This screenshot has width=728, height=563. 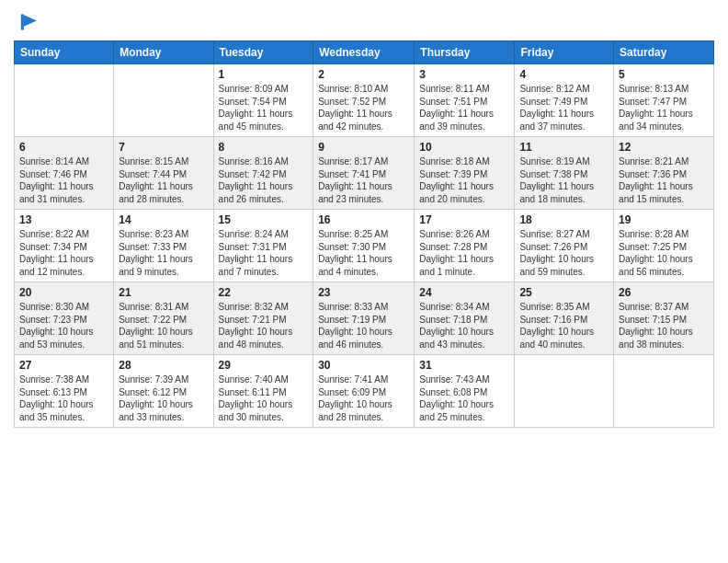 I want to click on header-monday: Monday, so click(x=164, y=53).